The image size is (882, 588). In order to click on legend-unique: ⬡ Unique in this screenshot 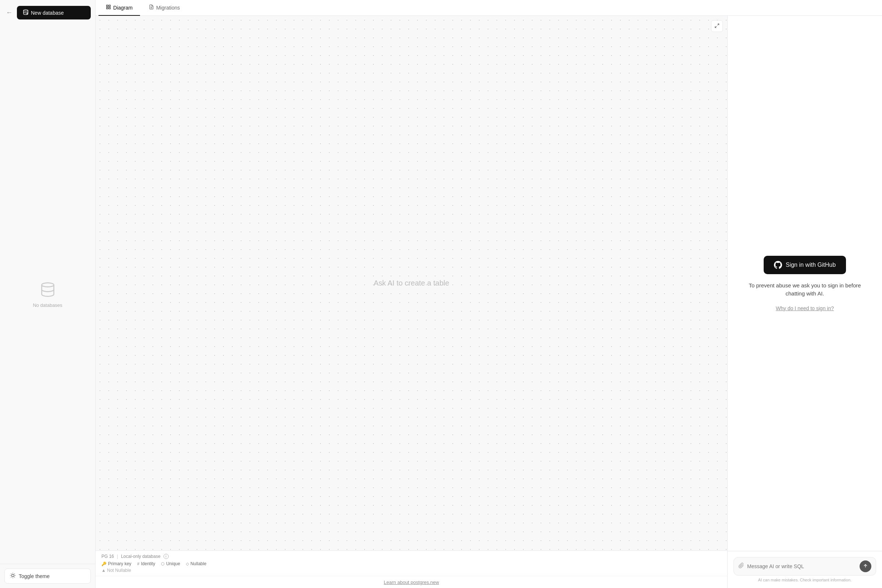, I will do `click(170, 564)`.